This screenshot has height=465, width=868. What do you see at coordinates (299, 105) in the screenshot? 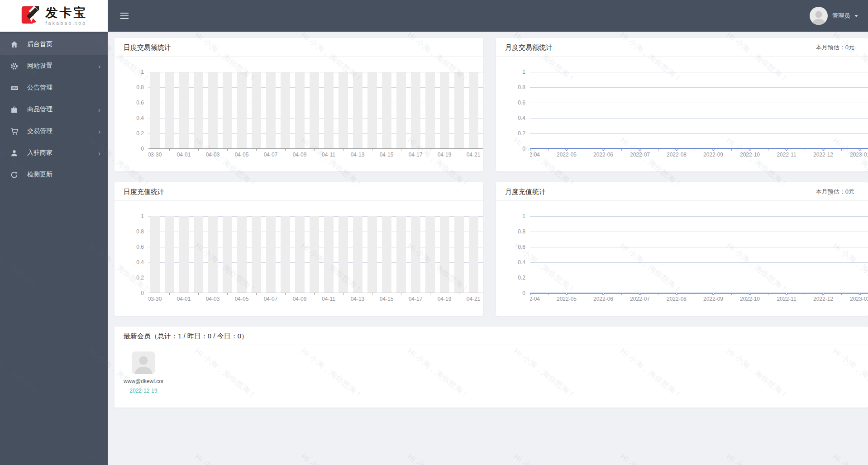
I see `panel-daily-transactions: 日度交易额统计 10.80.60.40.2003-3004-0104-0304-…` at bounding box center [299, 105].